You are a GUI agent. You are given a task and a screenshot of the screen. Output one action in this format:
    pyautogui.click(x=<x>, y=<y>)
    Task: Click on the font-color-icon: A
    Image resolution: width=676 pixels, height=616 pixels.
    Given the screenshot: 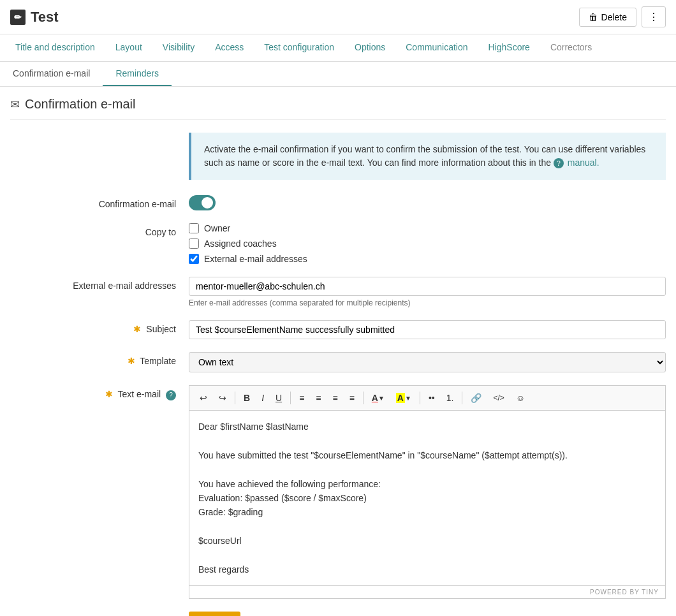 What is the action you would take?
    pyautogui.click(x=375, y=398)
    